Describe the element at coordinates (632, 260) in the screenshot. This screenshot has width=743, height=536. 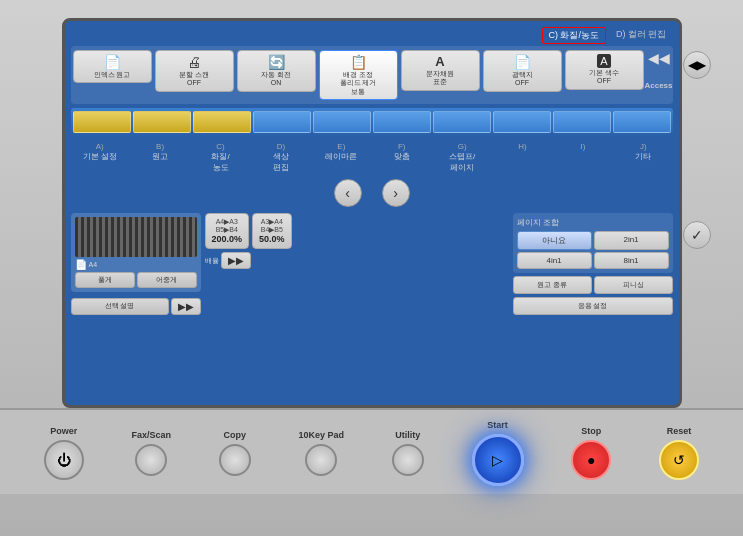
I see `combine-btn-8in1: 8in1` at that location.